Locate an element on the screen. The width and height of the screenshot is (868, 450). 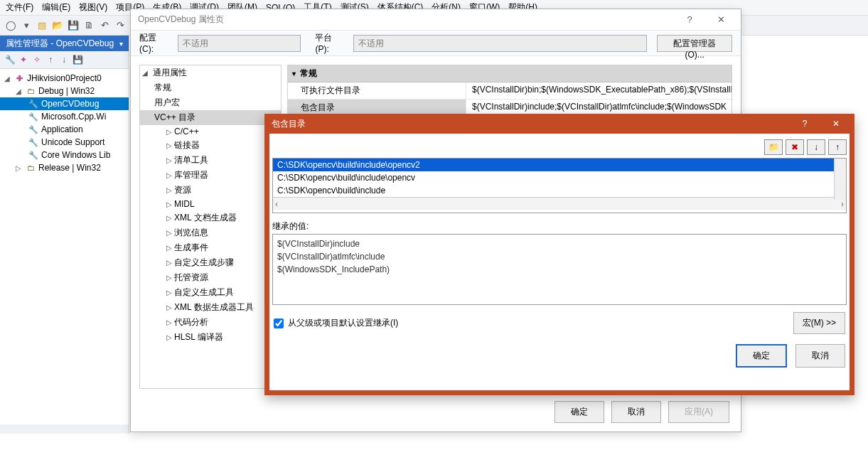
tree-application: 🔧Application is located at coordinates (64, 129).